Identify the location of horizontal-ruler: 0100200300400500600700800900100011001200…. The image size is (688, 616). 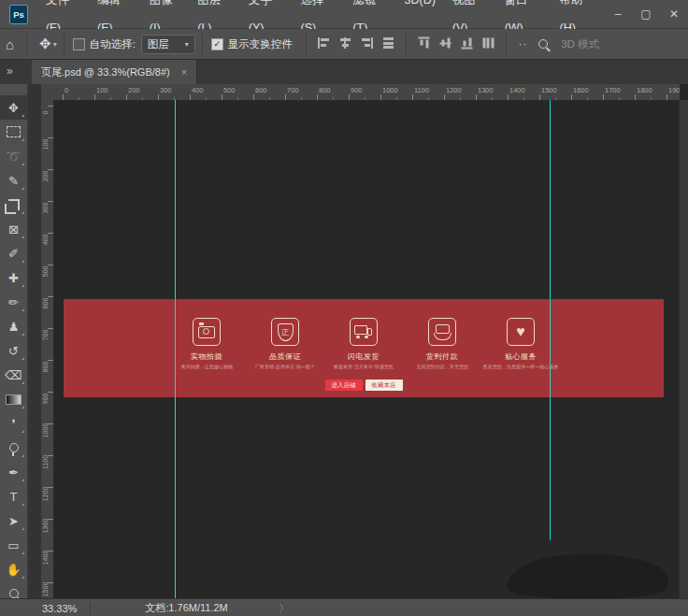
(366, 93).